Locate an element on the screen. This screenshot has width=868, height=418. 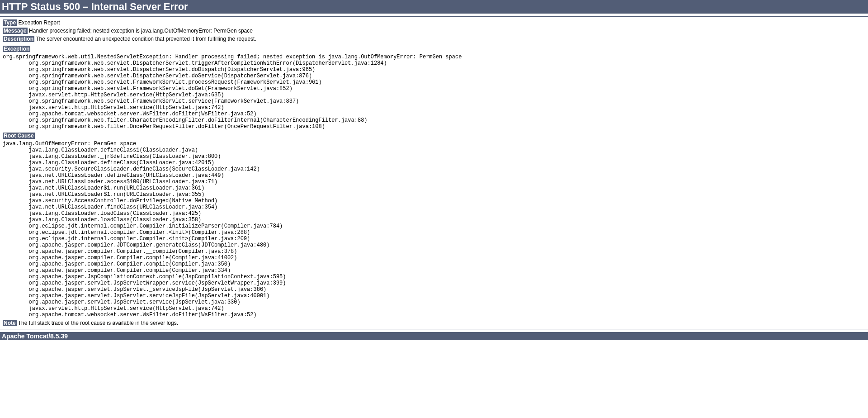
root-cause-heading: Root Cause is located at coordinates (19, 136).